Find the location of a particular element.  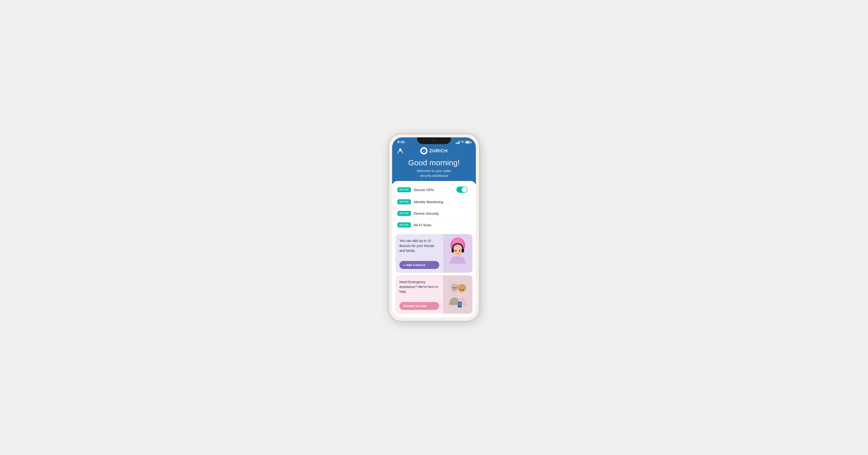

active-badge-identity: ACTIVE is located at coordinates (404, 202).